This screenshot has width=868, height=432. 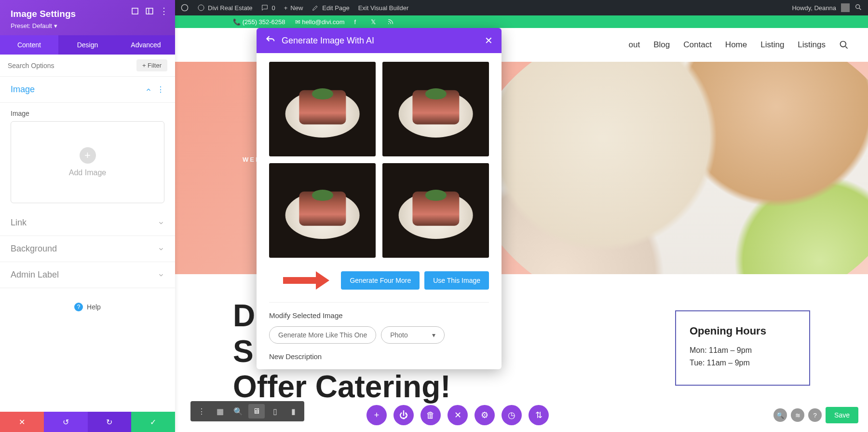 I want to click on tablet-icon: ▯, so click(x=275, y=411).